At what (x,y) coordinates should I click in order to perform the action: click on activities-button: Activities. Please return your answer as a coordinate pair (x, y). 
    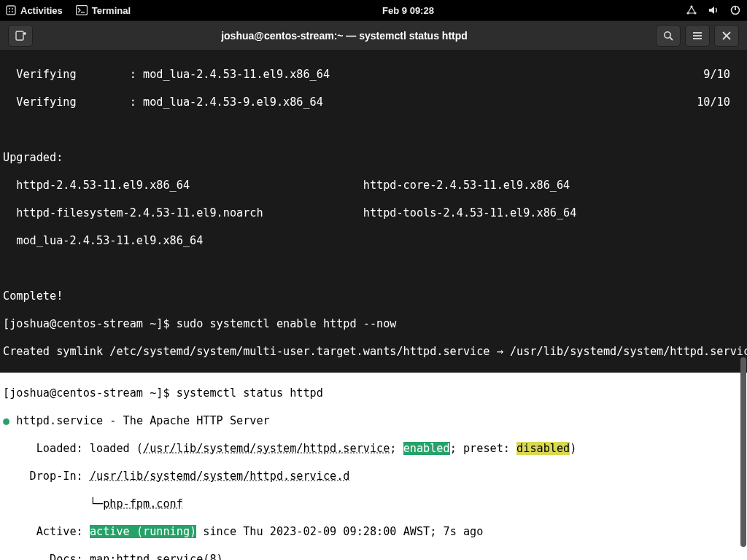
    Looking at the image, I should click on (34, 10).